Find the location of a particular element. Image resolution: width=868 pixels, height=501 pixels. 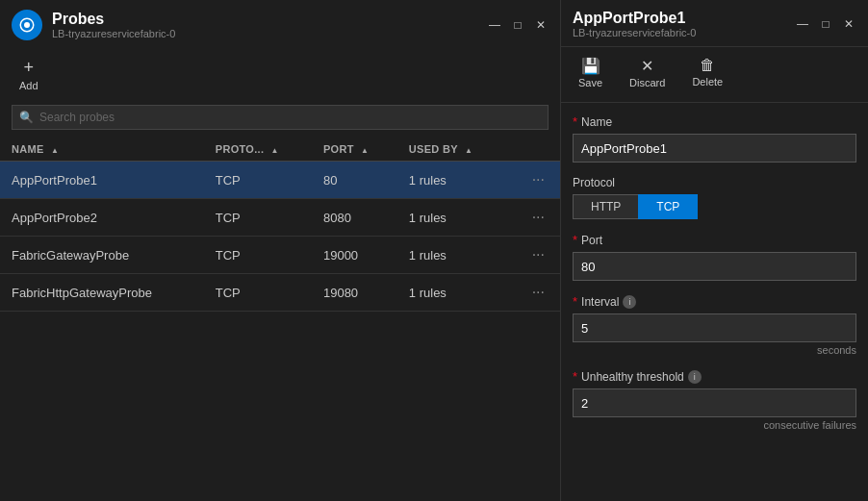

search-bar: 🔍 is located at coordinates (280, 117).